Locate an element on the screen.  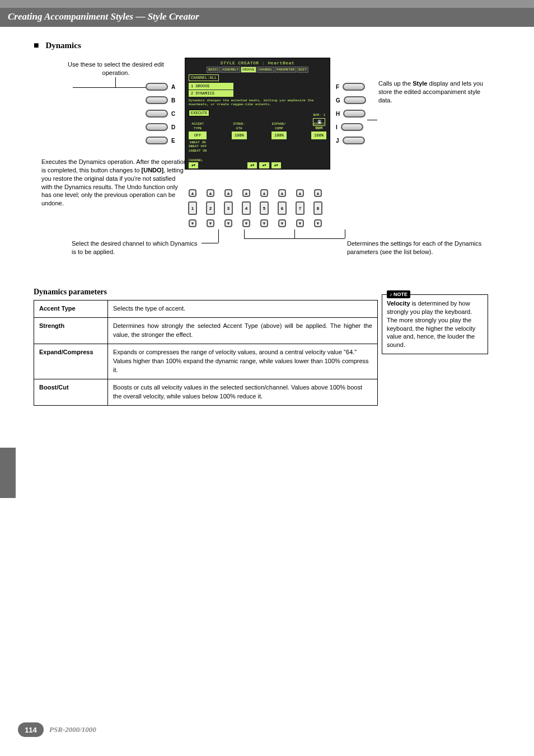
text-bold: [UNDO] is located at coordinates (153, 170).